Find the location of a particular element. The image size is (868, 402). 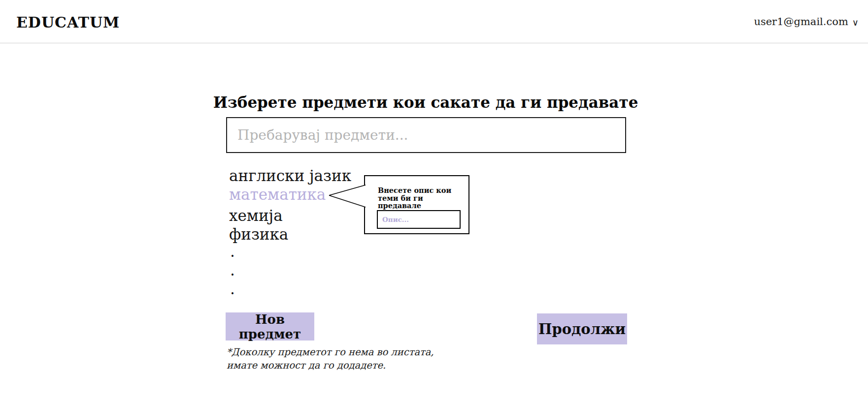

footnote-line2: имате можност да го додадете. is located at coordinates (330, 365).